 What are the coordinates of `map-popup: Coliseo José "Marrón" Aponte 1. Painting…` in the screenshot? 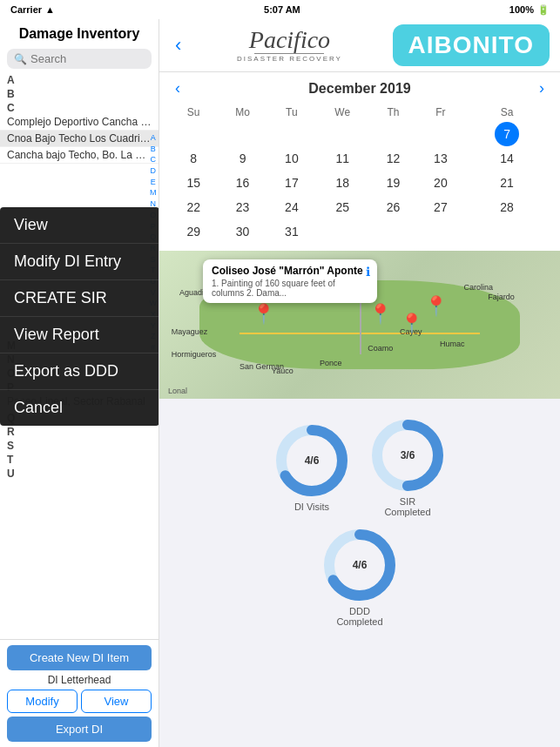 It's located at (290, 281).